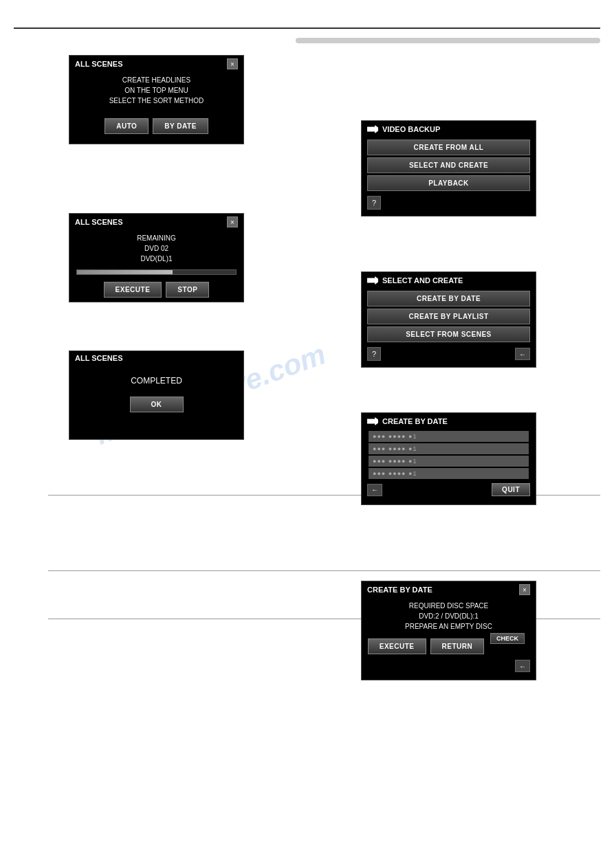 The height and width of the screenshot is (868, 614). Describe the element at coordinates (448, 436) in the screenshot. I see `date-item-1: ●●● ●●●● ●1` at that location.